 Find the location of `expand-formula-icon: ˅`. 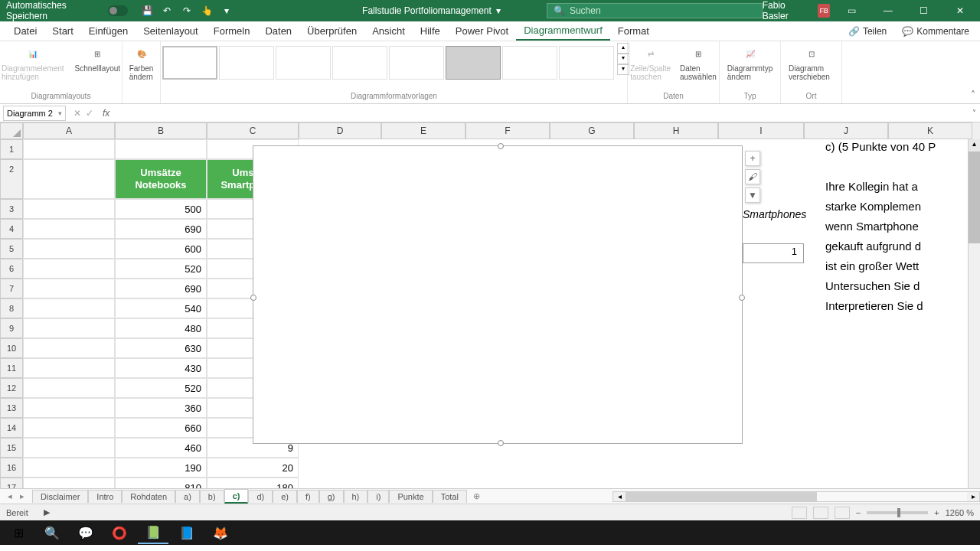

expand-formula-icon: ˅ is located at coordinates (974, 113).